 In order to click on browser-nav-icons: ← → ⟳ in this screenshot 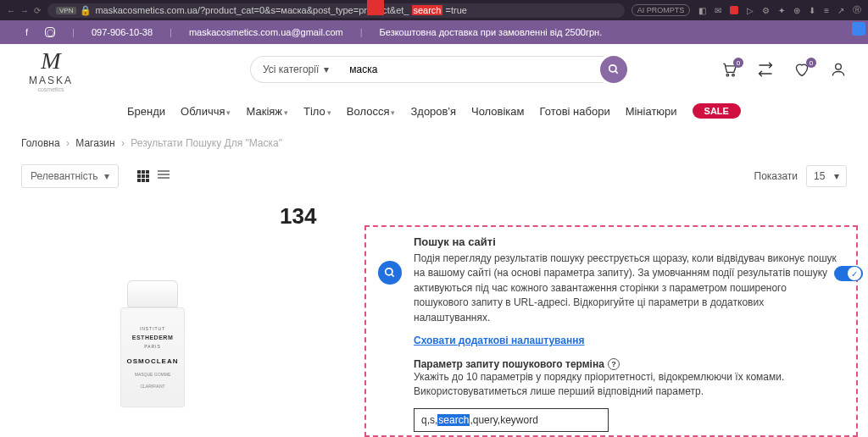, I will do `click(24, 10)`.